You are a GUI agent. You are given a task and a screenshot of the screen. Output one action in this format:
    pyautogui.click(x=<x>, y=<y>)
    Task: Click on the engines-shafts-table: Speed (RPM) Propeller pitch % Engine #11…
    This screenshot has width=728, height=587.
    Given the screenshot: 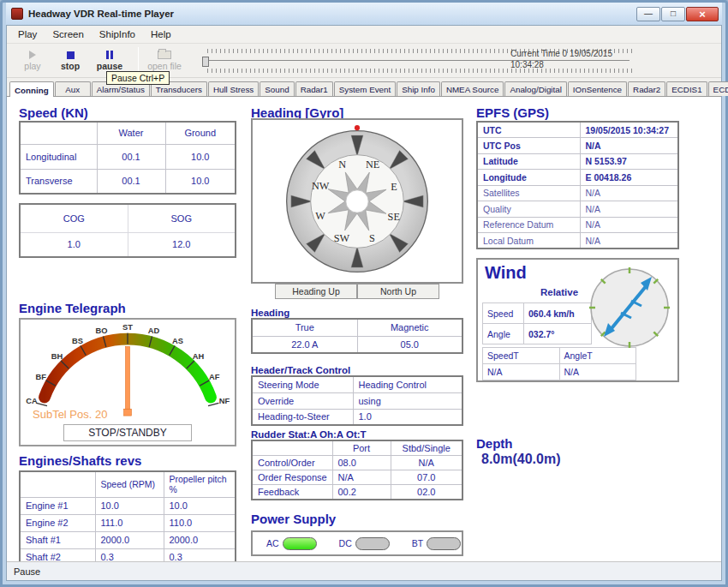 What is the action you would take?
    pyautogui.click(x=128, y=516)
    